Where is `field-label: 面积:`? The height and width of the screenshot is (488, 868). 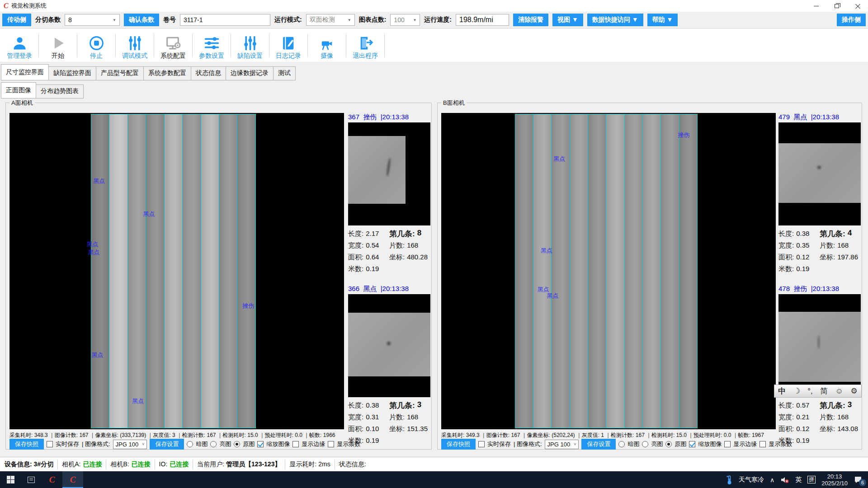 field-label: 面积: is located at coordinates (356, 429).